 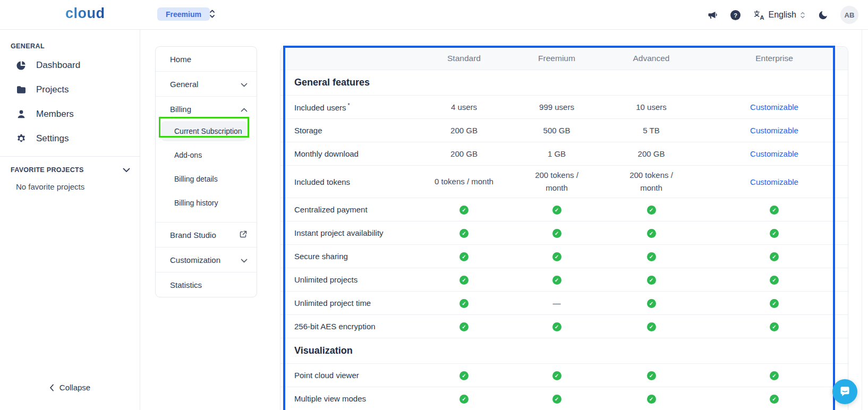 I want to click on dark-mode-icon, so click(x=823, y=15).